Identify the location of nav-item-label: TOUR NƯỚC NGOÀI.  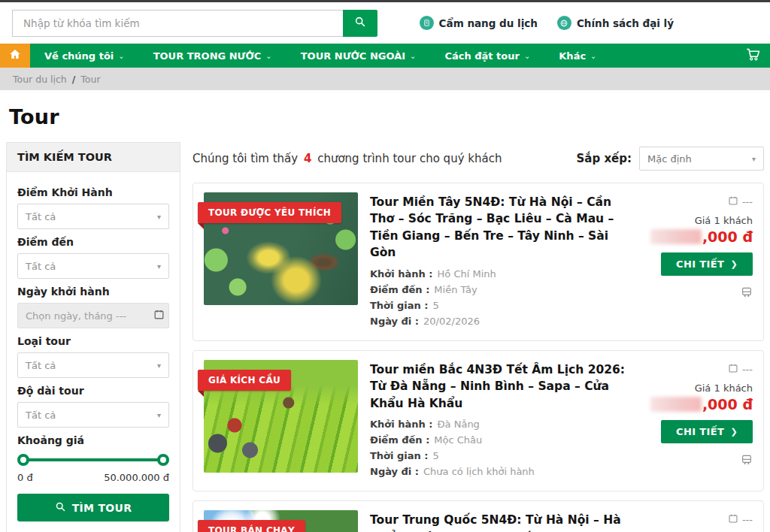
(353, 56).